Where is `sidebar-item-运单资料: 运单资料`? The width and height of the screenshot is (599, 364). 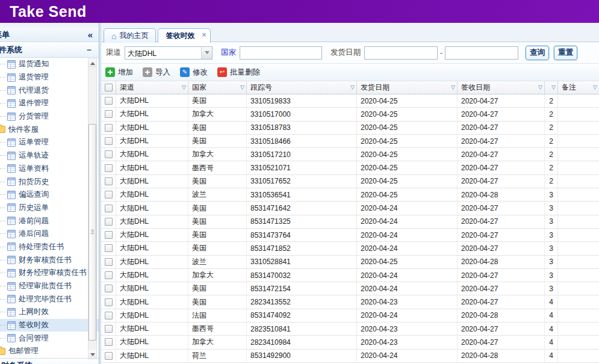 sidebar-item-运单资料: 运单资料 is located at coordinates (49, 169).